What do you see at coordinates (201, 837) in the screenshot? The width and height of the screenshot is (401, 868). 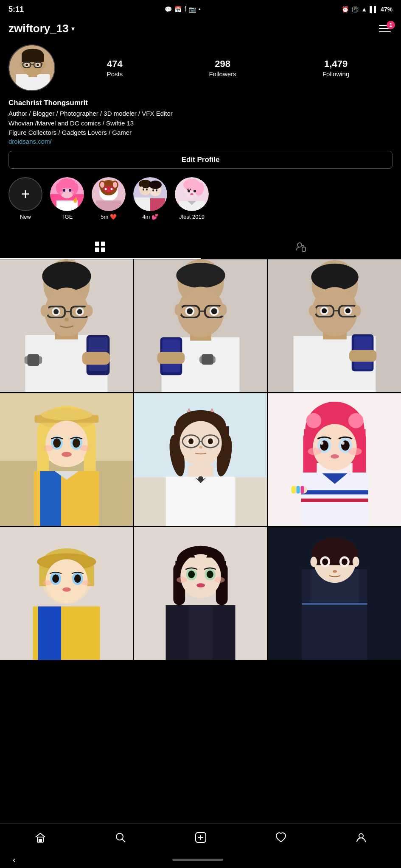 I see `add-icon` at bounding box center [201, 837].